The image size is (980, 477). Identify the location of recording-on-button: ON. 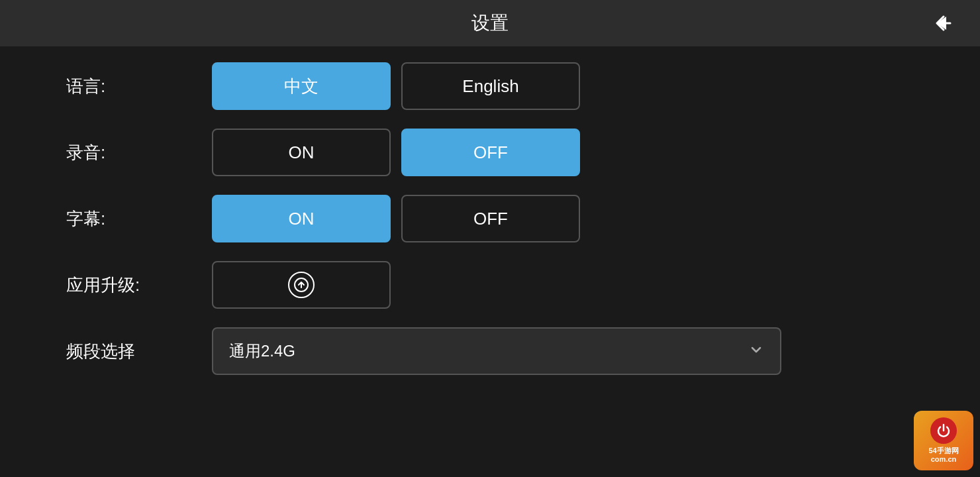
(301, 152).